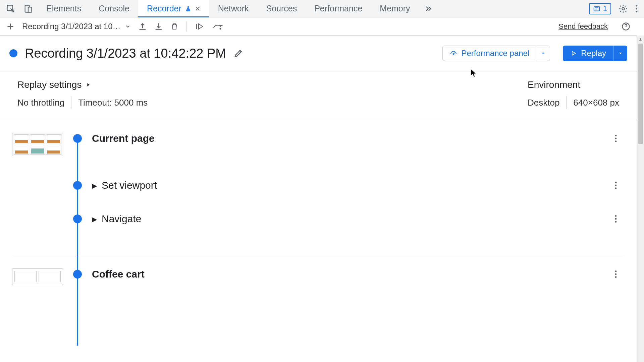 The width and height of the screenshot is (644, 362). I want to click on tabs-overflow, so click(428, 9).